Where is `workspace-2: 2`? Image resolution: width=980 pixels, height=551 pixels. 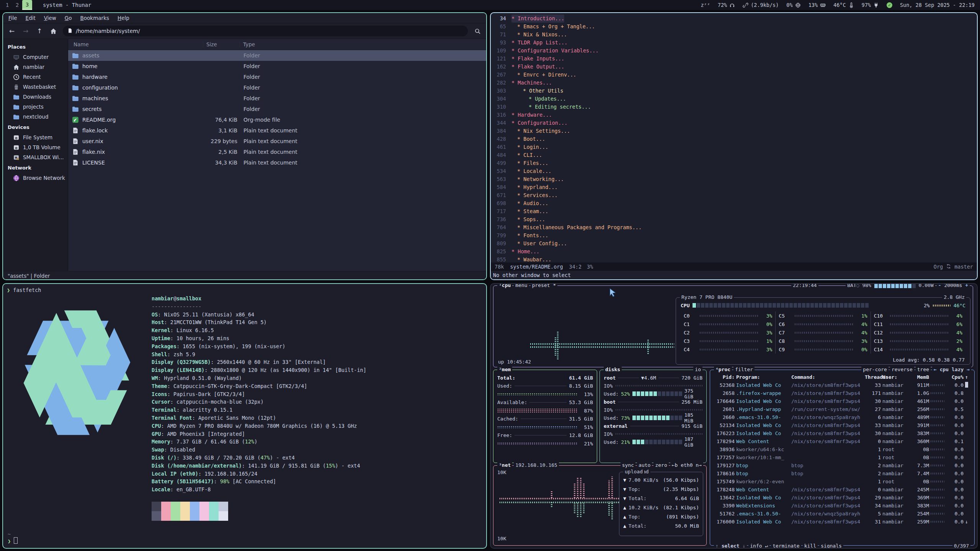 workspace-2: 2 is located at coordinates (17, 5).